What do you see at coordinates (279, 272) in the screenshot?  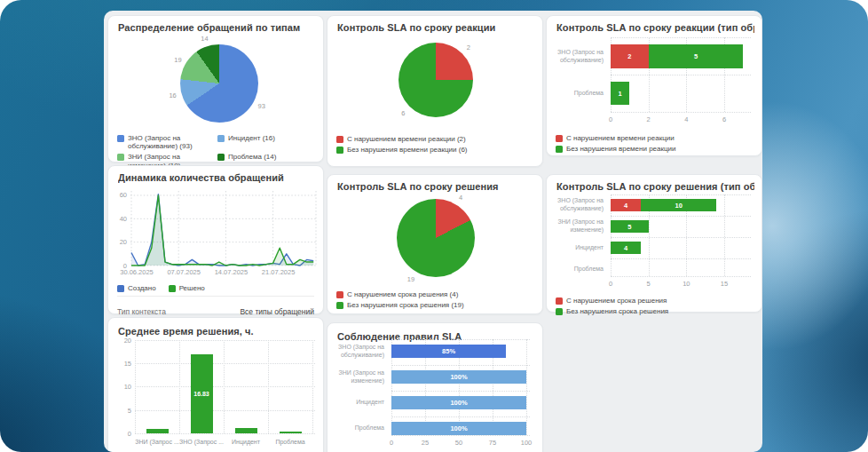 I see `svg-text: 21.07.2025` at bounding box center [279, 272].